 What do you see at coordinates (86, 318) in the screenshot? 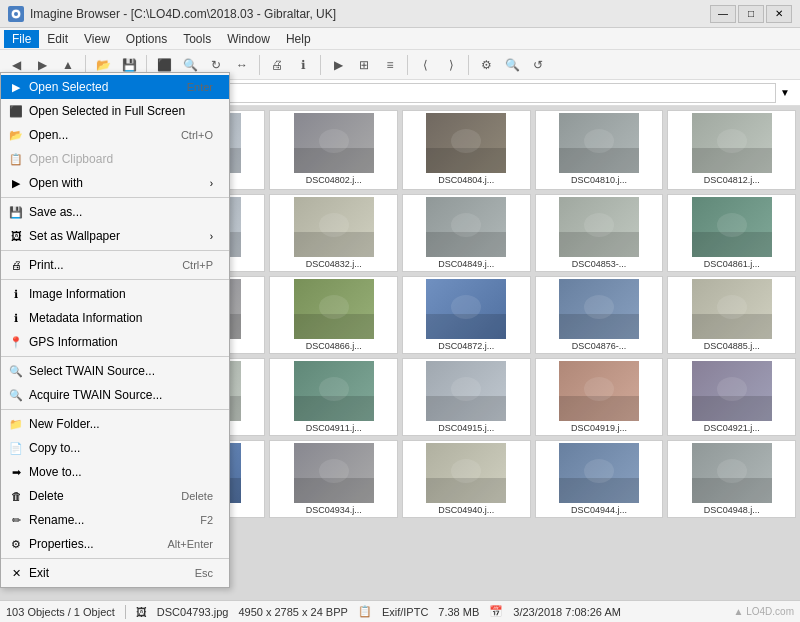
I see `menu-row-label: Metadata Information` at bounding box center [86, 318].